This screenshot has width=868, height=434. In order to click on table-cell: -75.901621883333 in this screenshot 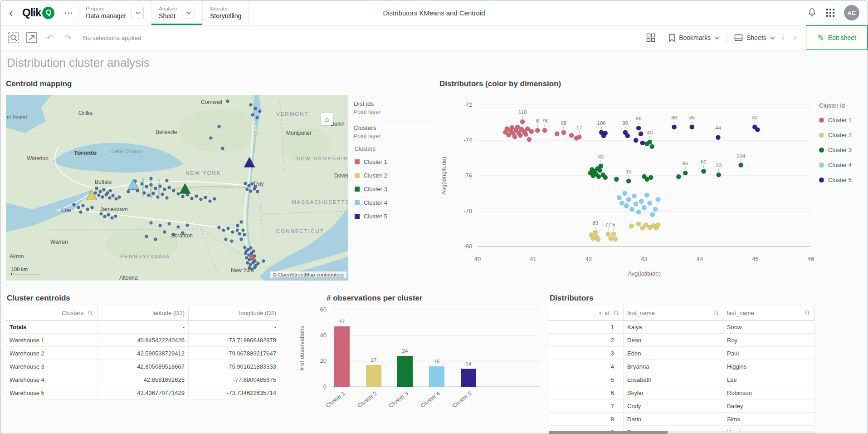, I will do `click(234, 366)`.